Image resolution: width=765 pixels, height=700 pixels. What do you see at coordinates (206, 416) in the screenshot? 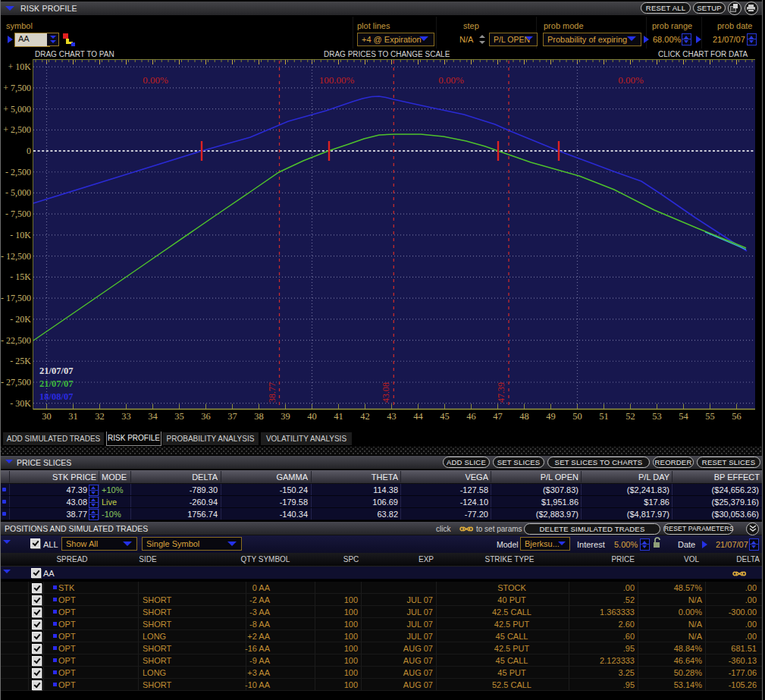
I see `svg-text: 36` at bounding box center [206, 416].